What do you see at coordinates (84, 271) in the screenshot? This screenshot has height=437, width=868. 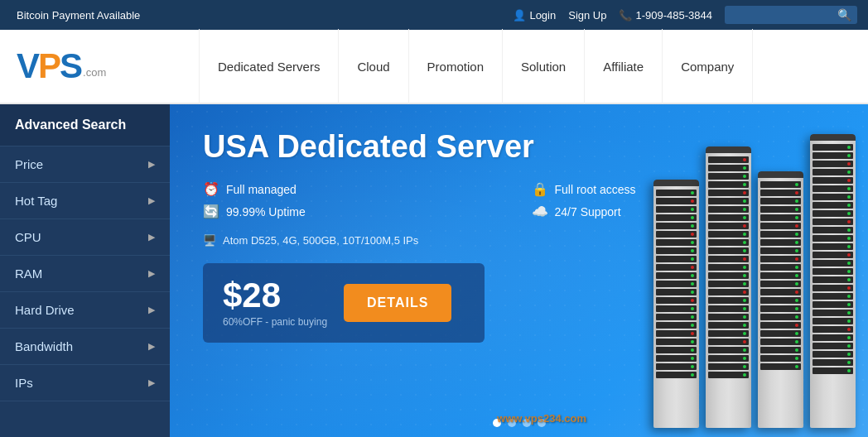 I see `sidebar: Advanced Search Price ▶ Hot Tag ▶ CPU ▶ …` at bounding box center [84, 271].